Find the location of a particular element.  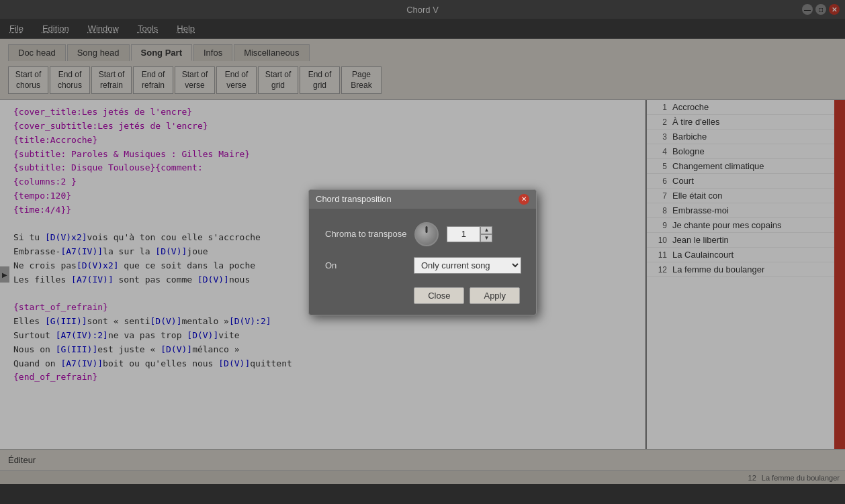

chord-transposition-dialog: Chord transposition ✕ Chroma to transpos… is located at coordinates (422, 252).